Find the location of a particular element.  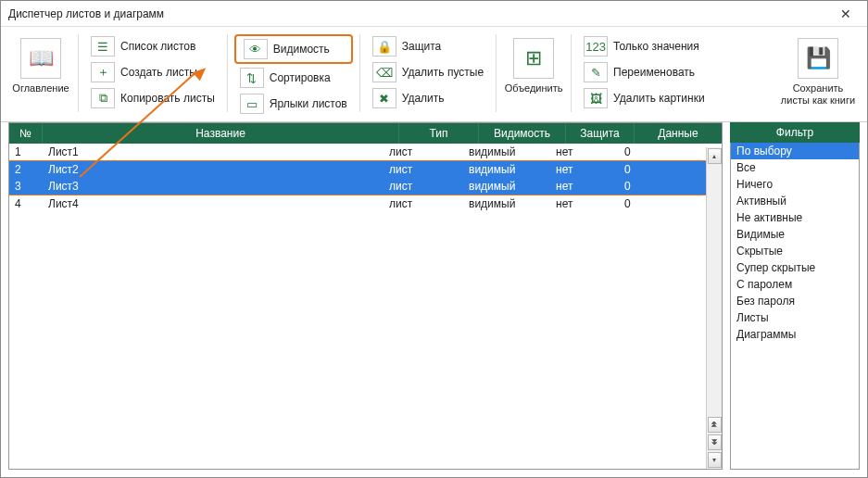

merge-button: ⊞ Объединить is located at coordinates (534, 67).